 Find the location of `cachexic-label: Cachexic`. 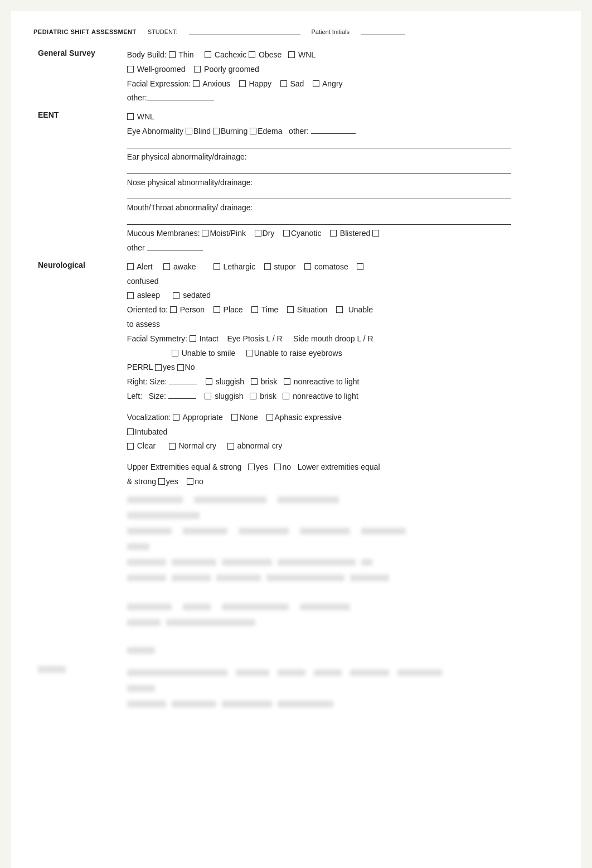

cachexic-label: Cachexic is located at coordinates (231, 55).